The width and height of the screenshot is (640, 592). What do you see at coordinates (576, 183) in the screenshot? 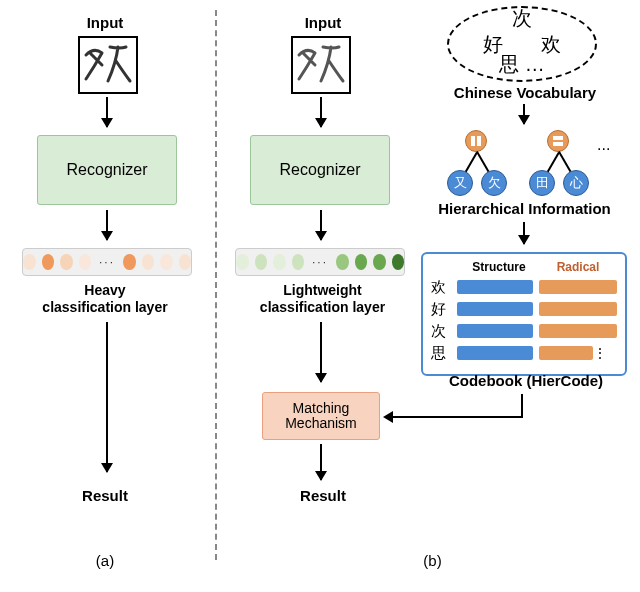
I see `tree-child: 心` at bounding box center [576, 183].